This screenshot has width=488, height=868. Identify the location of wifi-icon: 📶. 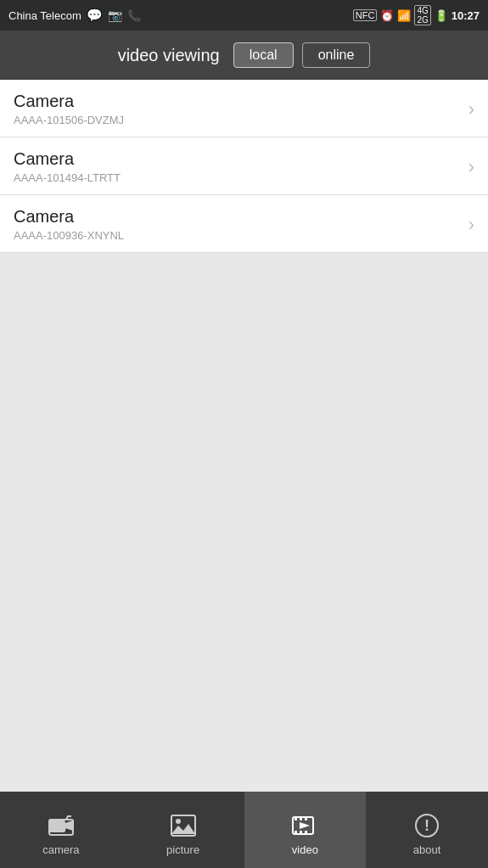
(404, 15).